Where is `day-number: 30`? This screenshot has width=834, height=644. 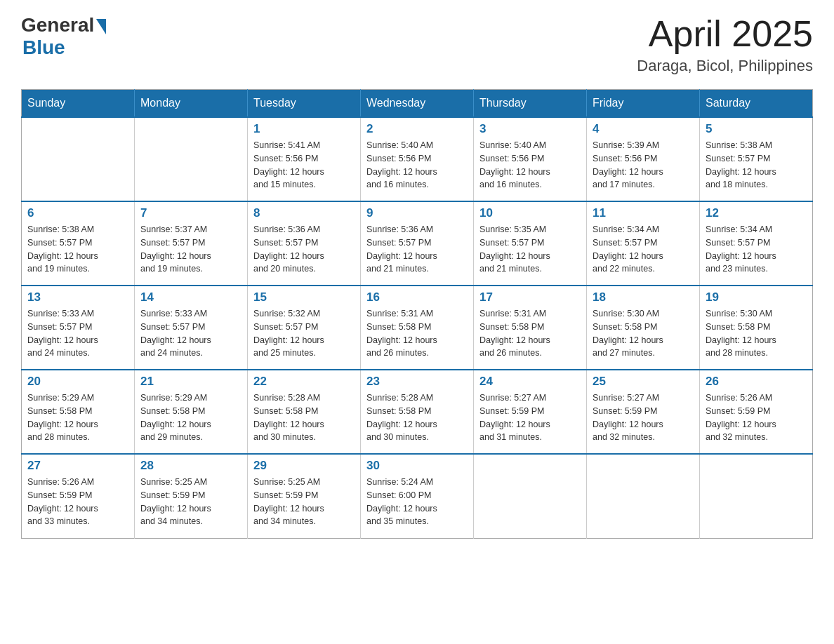 day-number: 30 is located at coordinates (417, 466).